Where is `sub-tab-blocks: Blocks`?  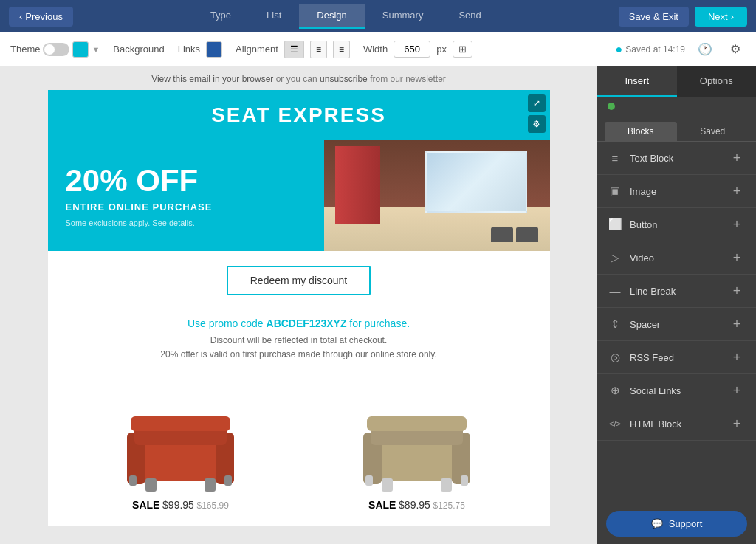 sub-tab-blocks: Blocks is located at coordinates (641, 131).